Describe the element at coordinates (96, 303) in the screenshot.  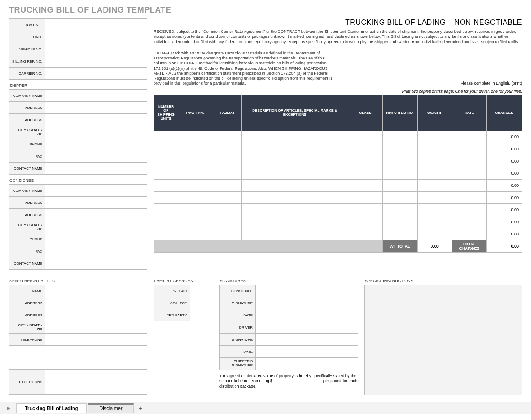
I see `input-sendto-addr1` at that location.